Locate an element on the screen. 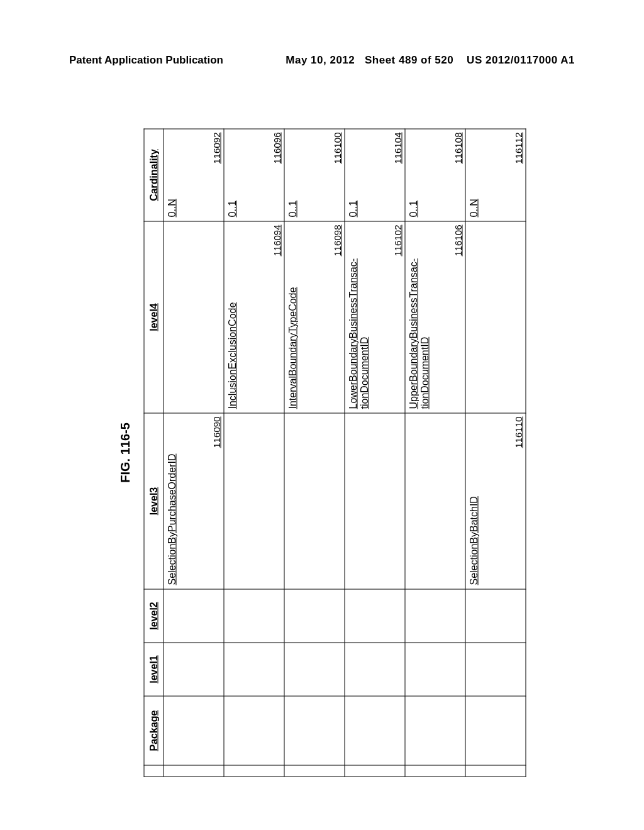  header-right: May 10, 2012 Sheet 489 of 520 US 2012/01… is located at coordinates (430, 60).